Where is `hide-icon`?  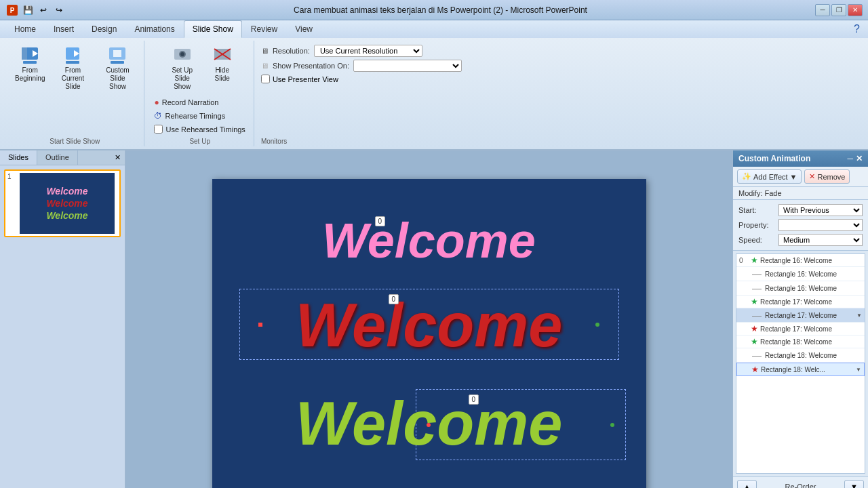 hide-icon is located at coordinates (222, 56).